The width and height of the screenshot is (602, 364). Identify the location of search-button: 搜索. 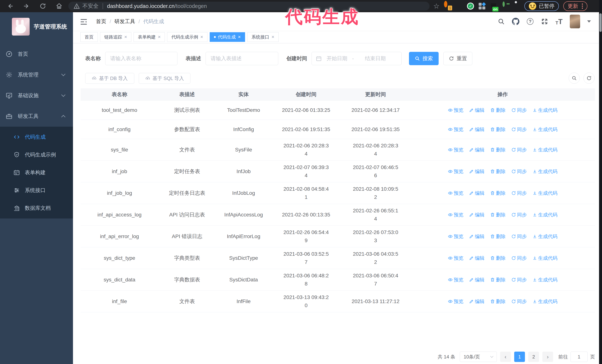
(424, 59).